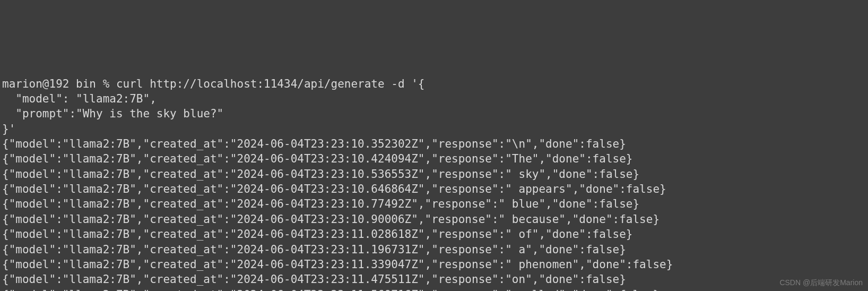 The image size is (868, 291). What do you see at coordinates (8, 129) in the screenshot?
I see `request-body-line: }'` at bounding box center [8, 129].